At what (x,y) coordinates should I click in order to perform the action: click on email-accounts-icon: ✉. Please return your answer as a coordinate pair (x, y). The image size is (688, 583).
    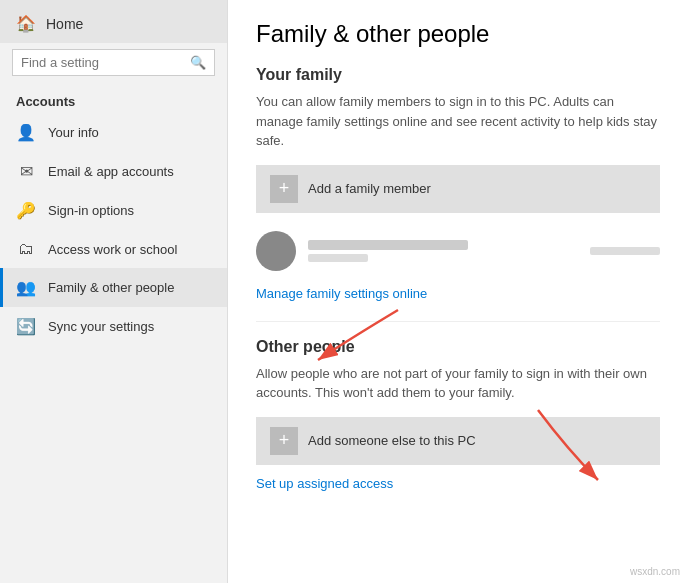
    Looking at the image, I should click on (26, 172).